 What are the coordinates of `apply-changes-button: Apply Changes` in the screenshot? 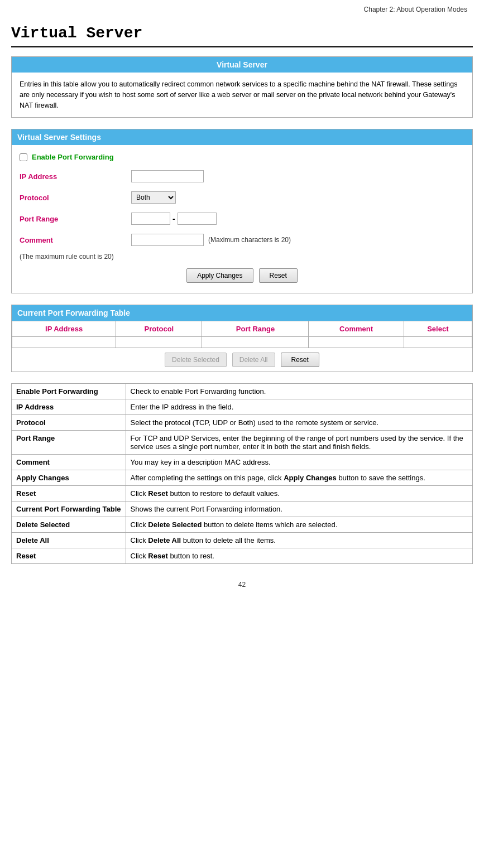 It's located at (220, 276).